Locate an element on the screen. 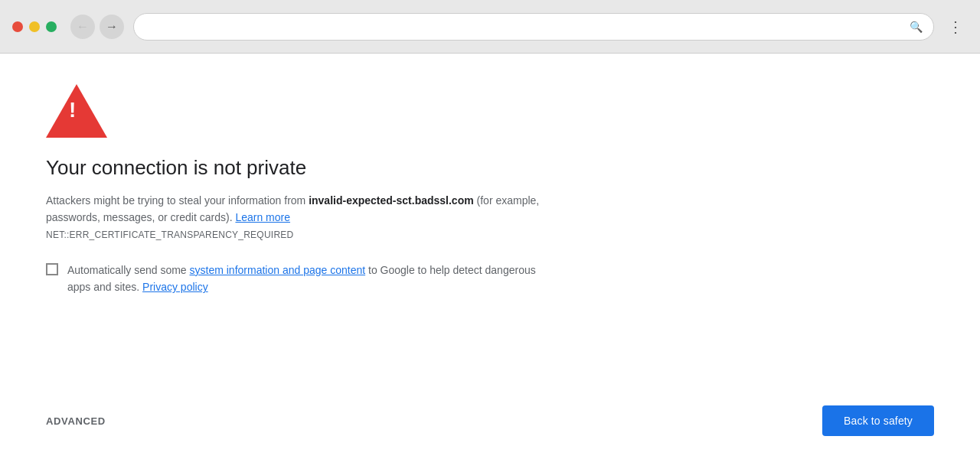 The width and height of the screenshot is (980, 459). warning-icon-wrap is located at coordinates (490, 112).